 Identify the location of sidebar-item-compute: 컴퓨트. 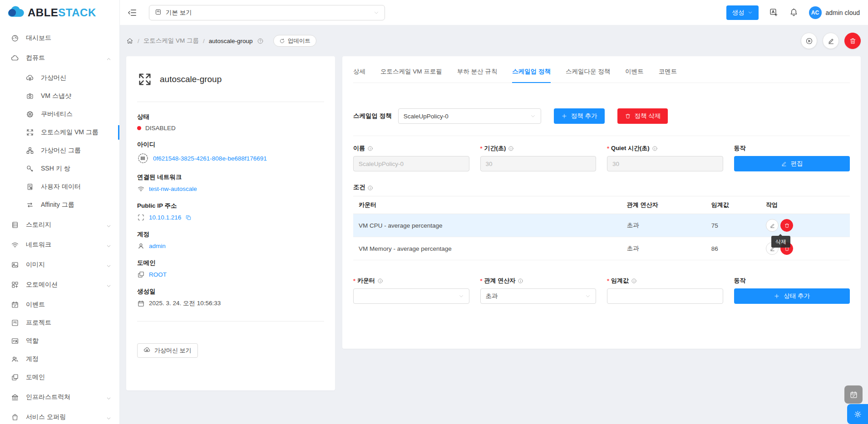
(60, 58).